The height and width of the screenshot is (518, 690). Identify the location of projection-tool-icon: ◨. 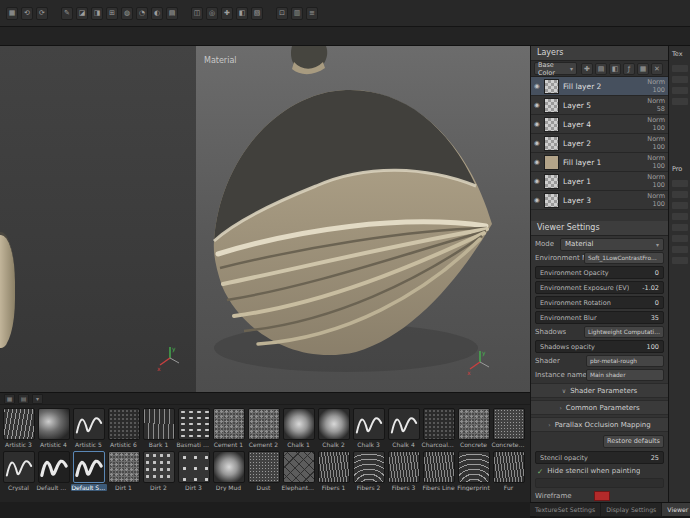
(97, 14).